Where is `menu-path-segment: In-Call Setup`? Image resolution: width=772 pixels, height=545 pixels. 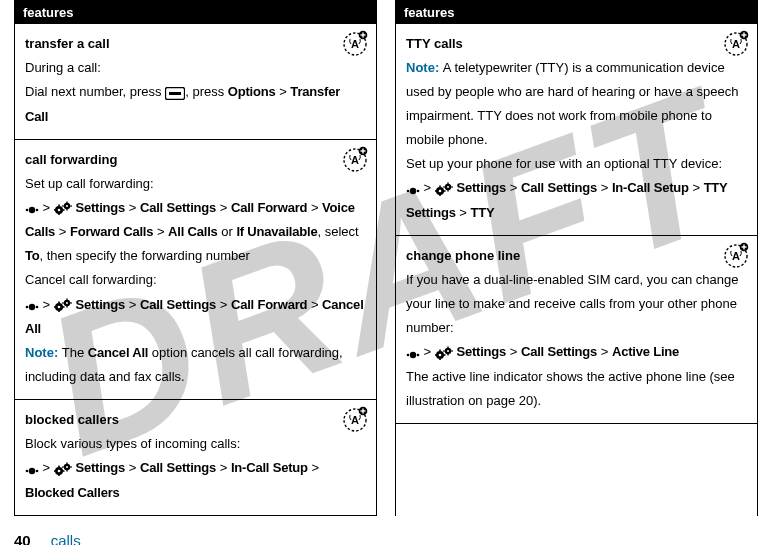 menu-path-segment: In-Call Setup is located at coordinates (270, 468).